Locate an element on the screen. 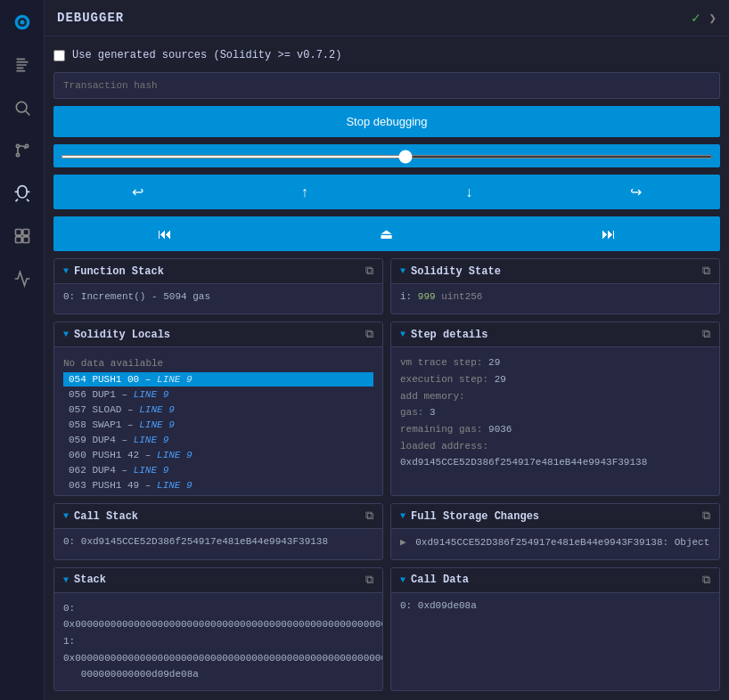 This screenshot has height=700, width=729. step-into-button: ↑ is located at coordinates (305, 192).